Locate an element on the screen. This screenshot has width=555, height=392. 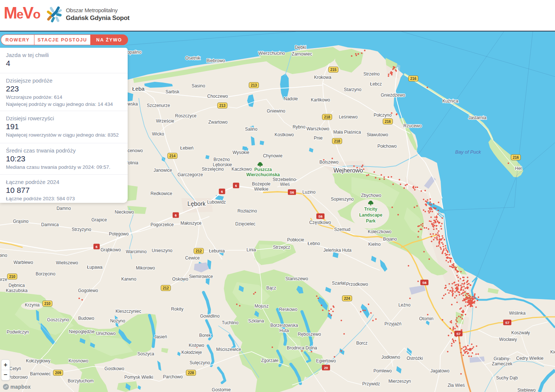
svg-text: Potęgowo is located at coordinates (119, 234).